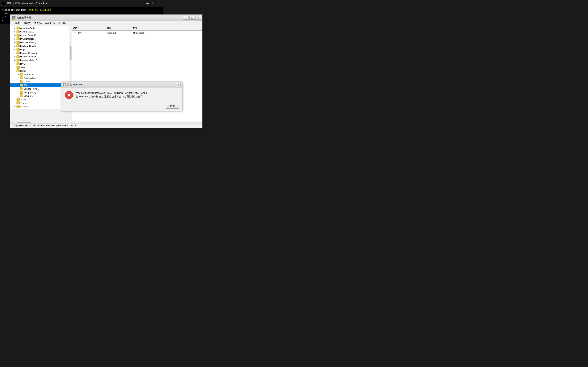  Describe the element at coordinates (186, 17) in the screenshot. I see `regedit-minimize-button: —` at that location.